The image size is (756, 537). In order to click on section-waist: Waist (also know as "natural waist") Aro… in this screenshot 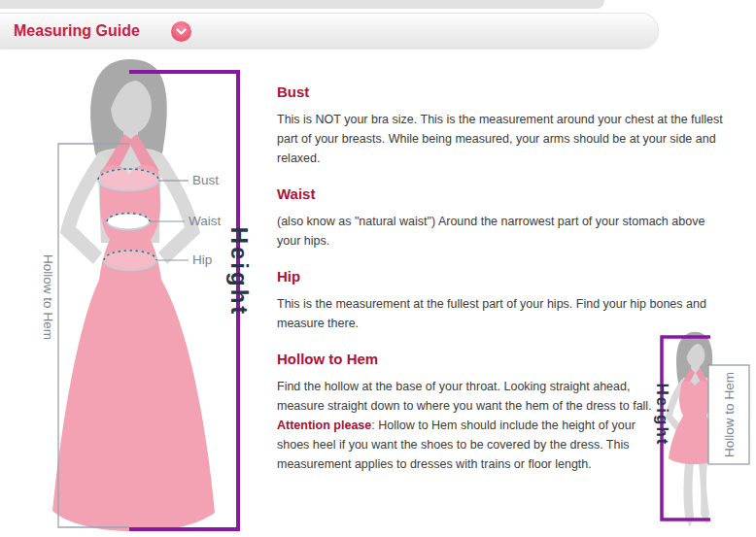, I will do `click(500, 218)`.